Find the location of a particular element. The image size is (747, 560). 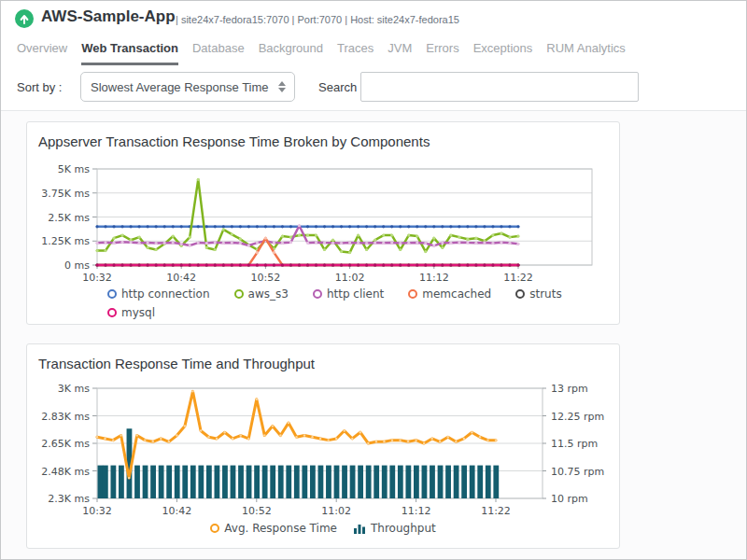

tab-background: Background is located at coordinates (291, 52).